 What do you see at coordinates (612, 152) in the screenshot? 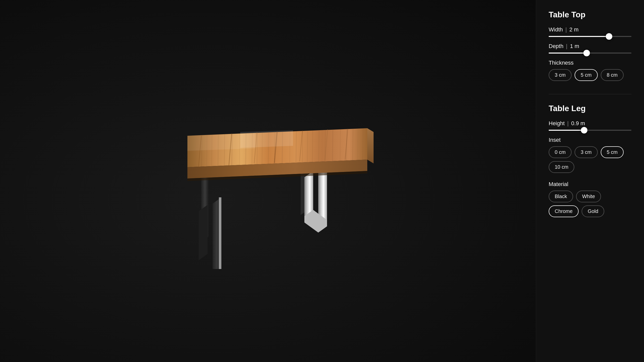
I see `inset-option-5cm: 5 cm` at bounding box center [612, 152].